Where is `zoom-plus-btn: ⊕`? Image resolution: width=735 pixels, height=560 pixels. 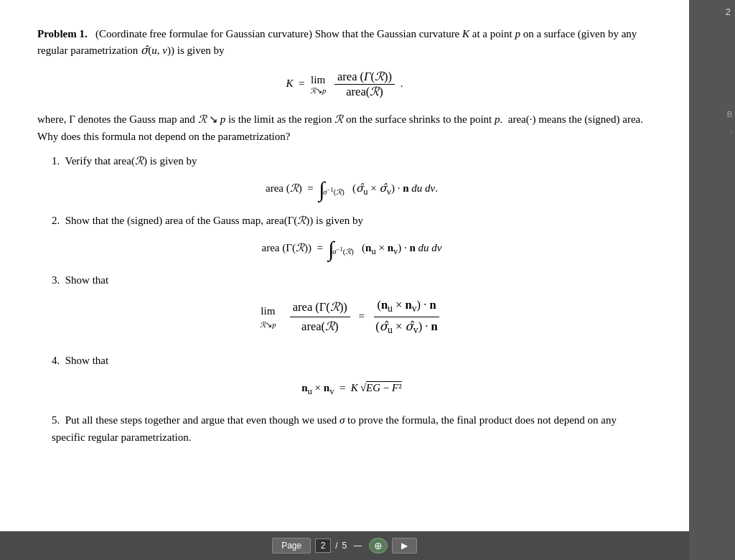
zoom-plus-btn: ⊕ is located at coordinates (378, 546).